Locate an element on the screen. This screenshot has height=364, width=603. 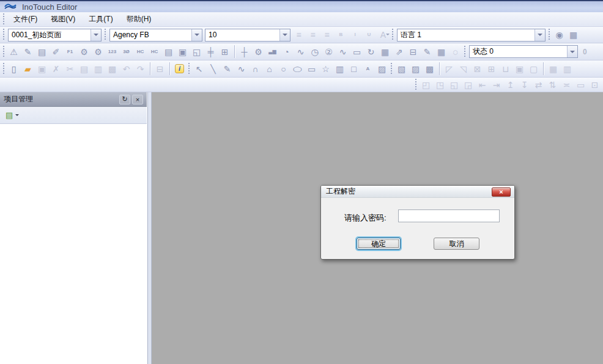
group-icon: ▣ is located at coordinates (520, 69).